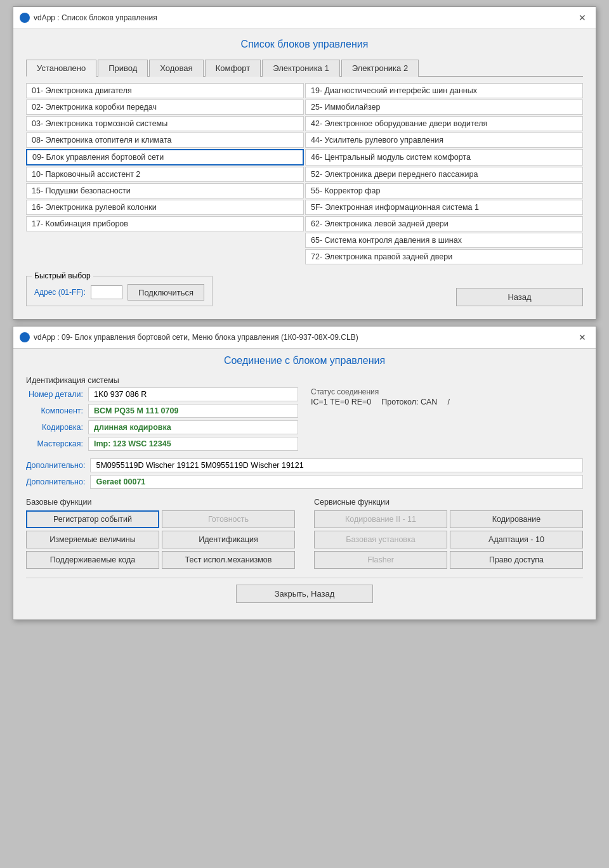 The width and height of the screenshot is (609, 868). Describe the element at coordinates (193, 394) in the screenshot. I see `part-number-value: 1K0 937 086 R` at that location.